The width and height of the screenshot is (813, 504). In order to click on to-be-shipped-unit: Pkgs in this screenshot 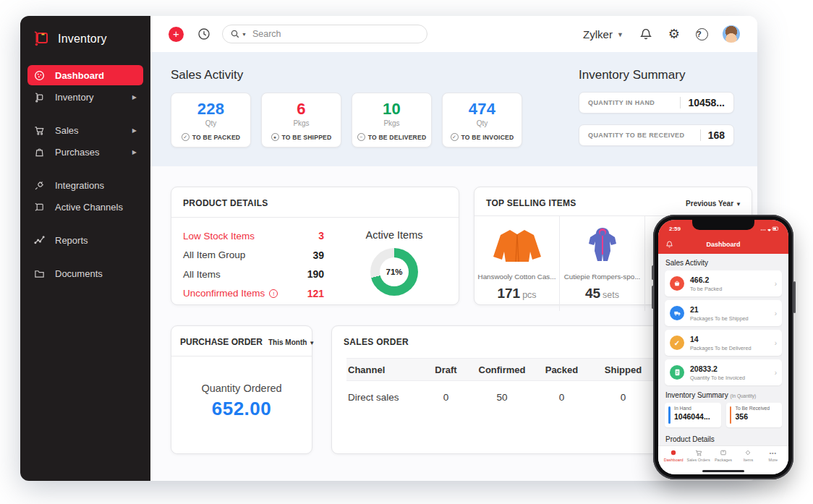, I will do `click(301, 123)`.